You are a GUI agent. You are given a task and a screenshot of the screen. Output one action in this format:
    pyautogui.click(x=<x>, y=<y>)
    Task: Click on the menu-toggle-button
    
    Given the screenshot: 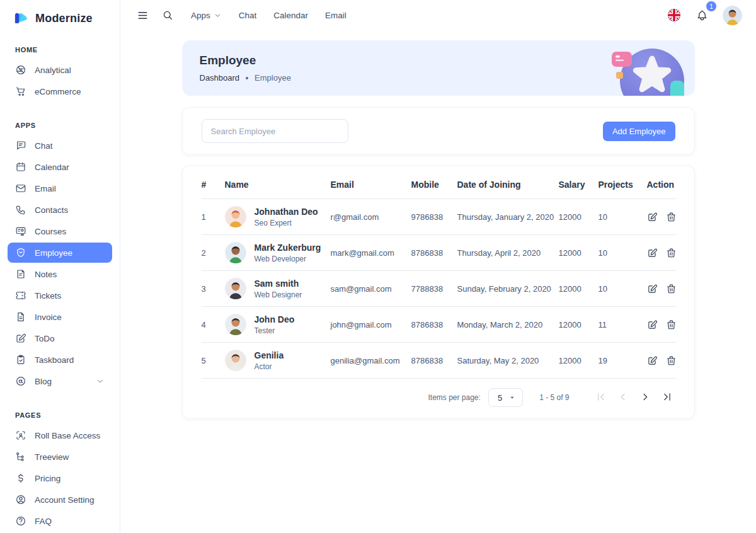 What is the action you would take?
    pyautogui.click(x=142, y=15)
    